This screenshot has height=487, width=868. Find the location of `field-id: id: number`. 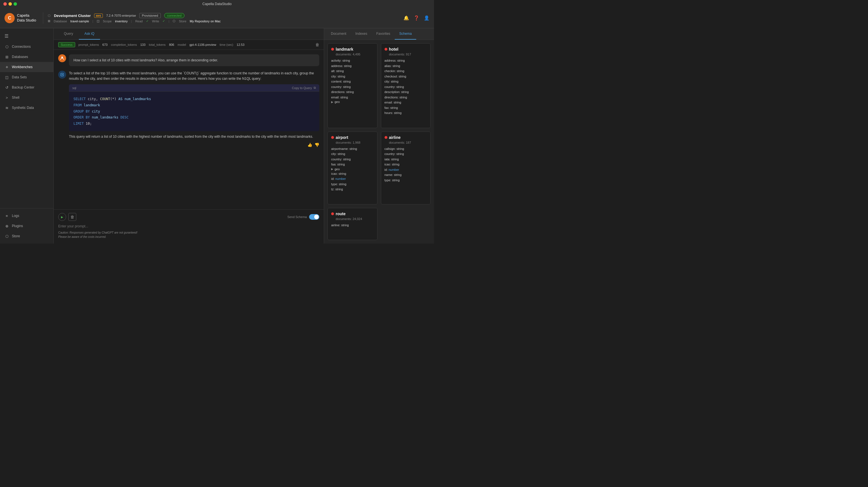

field-id: id: number is located at coordinates (406, 170).